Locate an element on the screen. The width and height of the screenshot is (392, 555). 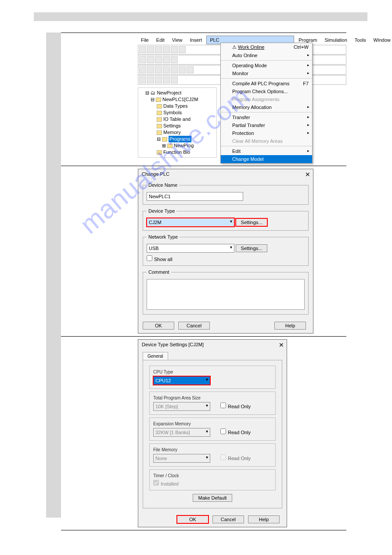
menu-partial-transfer: Partial Transfer is located at coordinates (266, 125).